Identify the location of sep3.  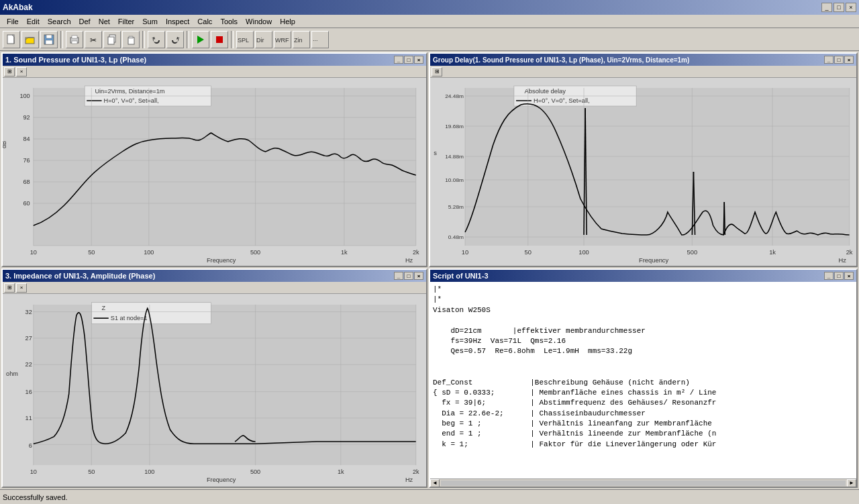
(188, 40).